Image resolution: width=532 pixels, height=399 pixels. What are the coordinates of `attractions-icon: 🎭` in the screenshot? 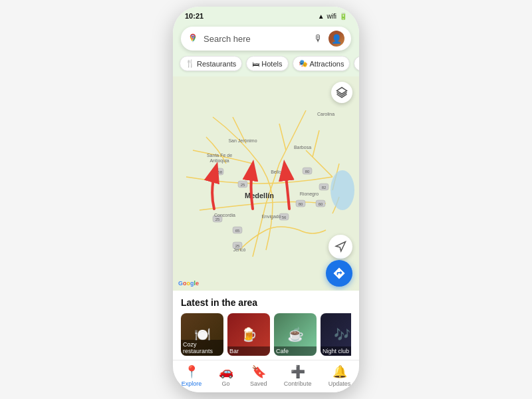 It's located at (303, 64).